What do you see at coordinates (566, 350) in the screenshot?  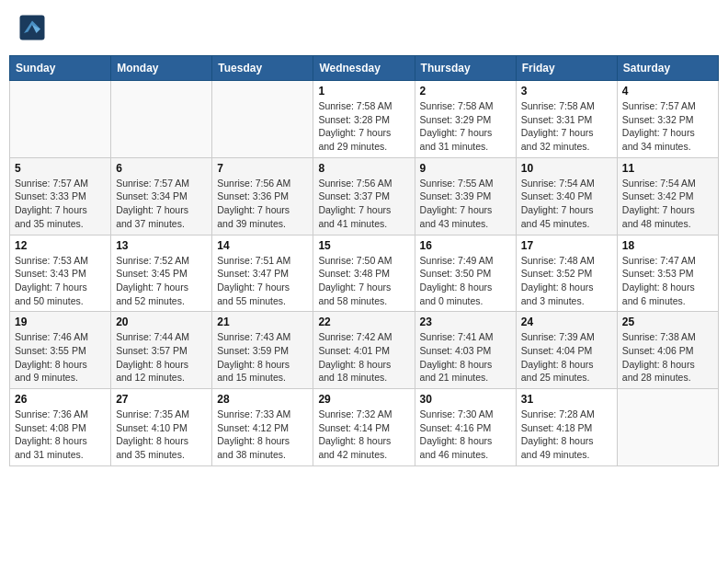 I see `calendar-cell: 24Sunrise: 7:39 AM Sunset: 4:04 PM Dayli…` at bounding box center [566, 350].